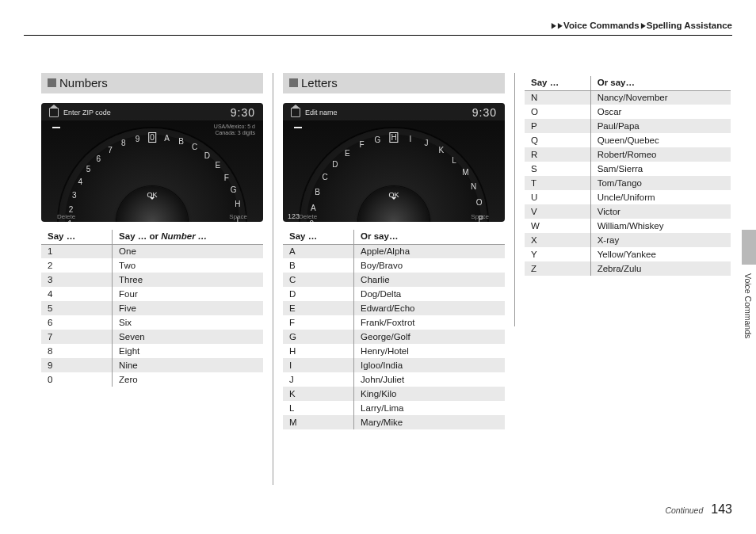  I want to click on cell-alt: Sam/Sierra, so click(661, 169).